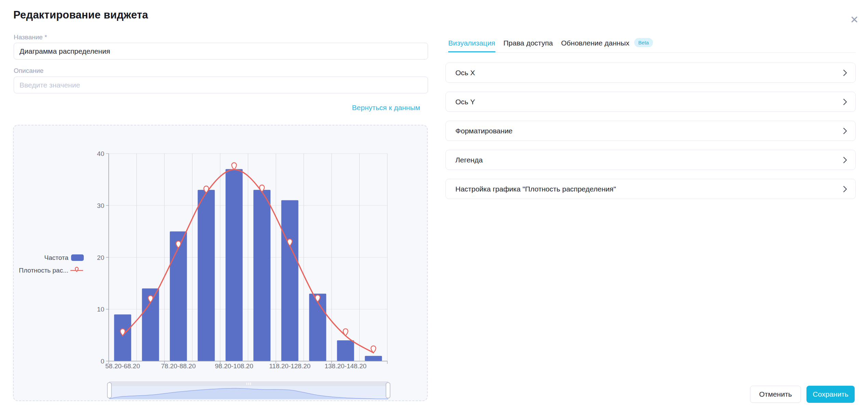 The image size is (868, 410). Describe the element at coordinates (290, 366) in the screenshot. I see `svg-text: 118.20-128.20` at that location.